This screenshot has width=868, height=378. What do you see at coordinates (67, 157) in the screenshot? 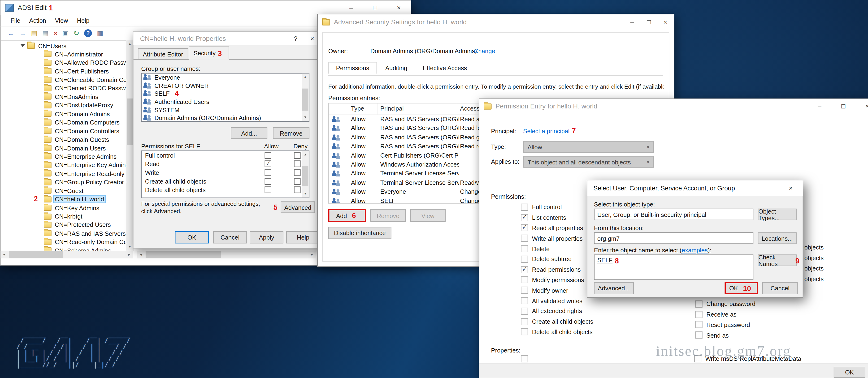
I see `tree-item: CN=Enterprise Admins` at bounding box center [67, 157].